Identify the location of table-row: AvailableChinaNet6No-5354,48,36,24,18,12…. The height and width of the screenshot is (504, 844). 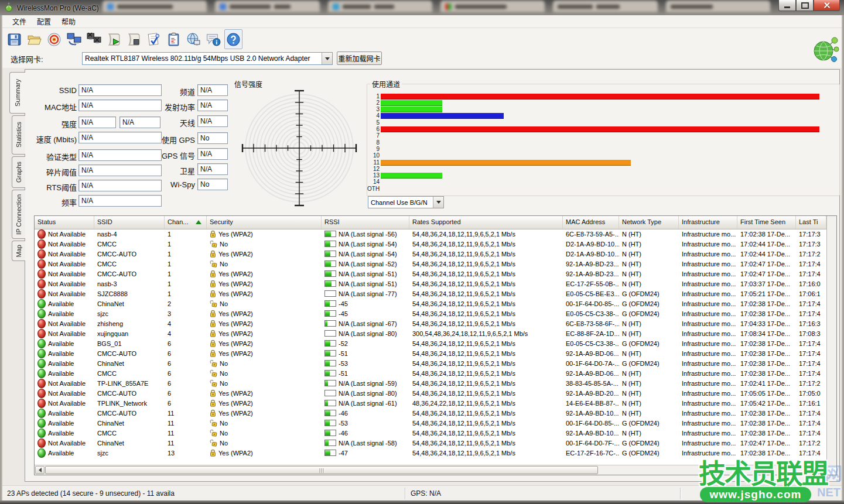
(431, 363).